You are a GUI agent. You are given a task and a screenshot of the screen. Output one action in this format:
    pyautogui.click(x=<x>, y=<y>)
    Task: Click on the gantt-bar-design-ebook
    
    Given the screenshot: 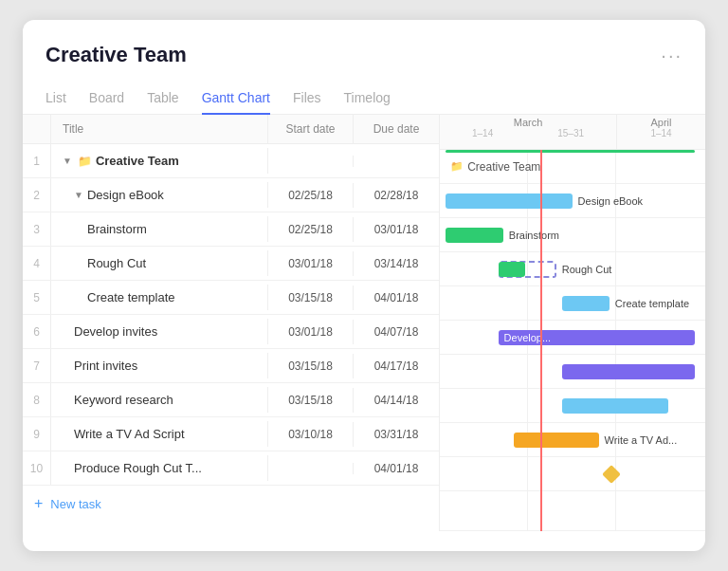 What is the action you would take?
    pyautogui.click(x=509, y=201)
    